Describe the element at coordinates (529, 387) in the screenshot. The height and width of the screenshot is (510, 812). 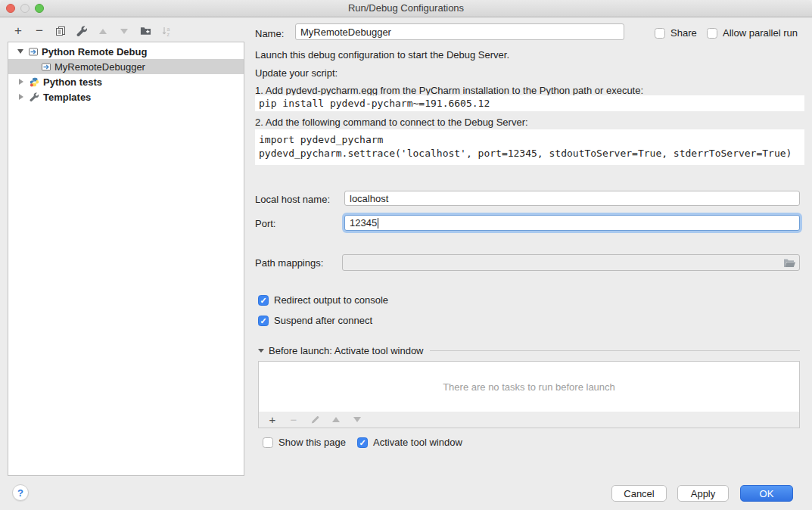
I see `before-launch-task-list: There are no tasks to run before launch` at that location.